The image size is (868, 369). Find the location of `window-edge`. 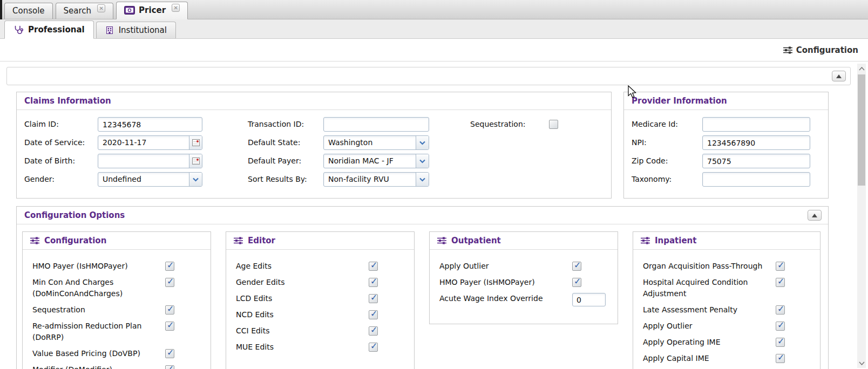

window-edge is located at coordinates (1, 10).